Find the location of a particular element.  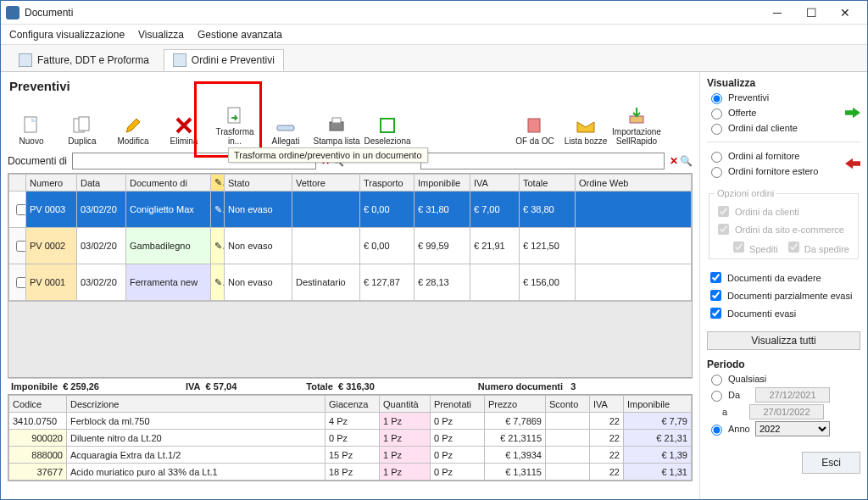

tab-label: Ordini e Preventivi is located at coordinates (233, 60).